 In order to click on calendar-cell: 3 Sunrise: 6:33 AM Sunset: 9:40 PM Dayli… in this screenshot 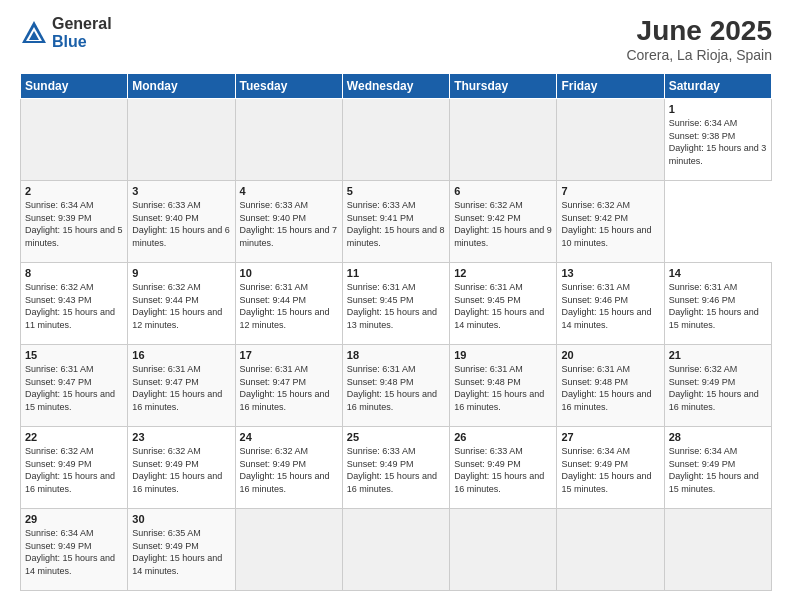, I will do `click(182, 222)`.